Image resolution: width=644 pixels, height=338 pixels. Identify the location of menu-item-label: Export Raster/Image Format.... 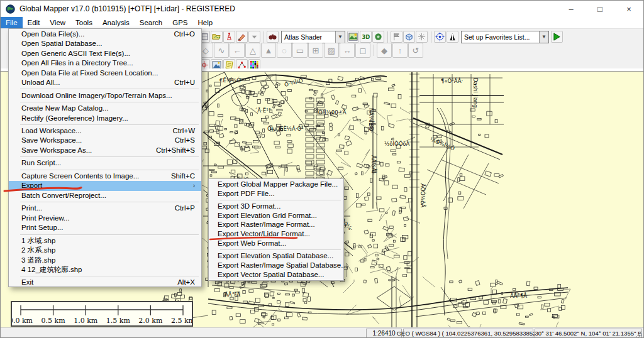
(278, 225).